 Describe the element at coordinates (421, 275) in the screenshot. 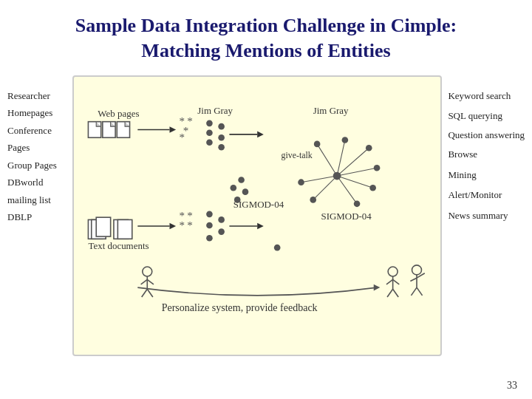

I see `figure2-arm-r` at that location.